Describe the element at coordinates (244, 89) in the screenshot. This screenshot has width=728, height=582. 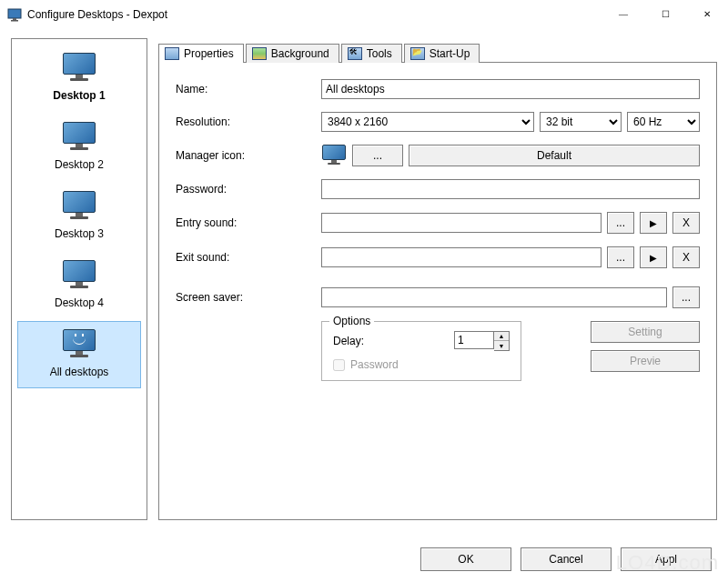
I see `name-label: Name:` at that location.